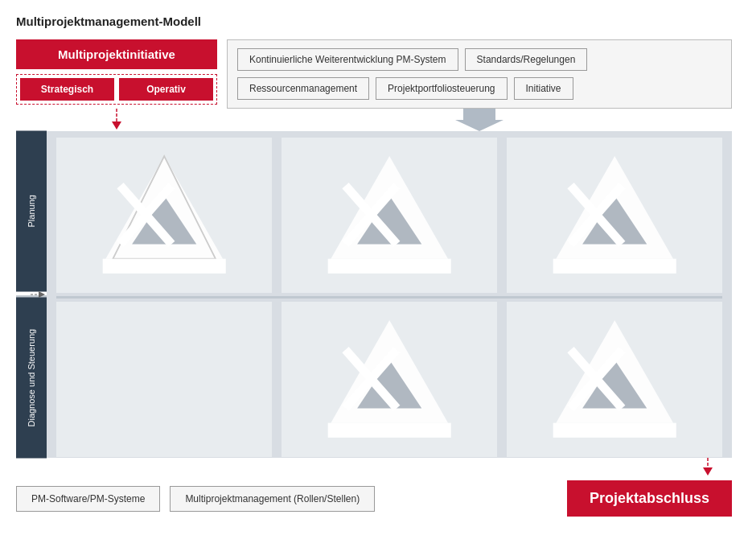 The width and height of the screenshot is (748, 560). Describe the element at coordinates (68, 89) in the screenshot. I see `strategisch-button: Strategisch` at that location.